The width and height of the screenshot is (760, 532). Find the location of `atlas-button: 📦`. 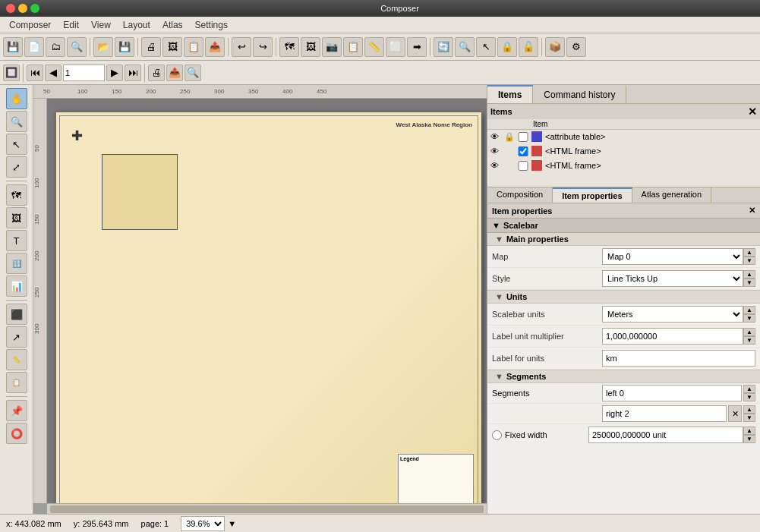

atlas-button: 📦 is located at coordinates (555, 47).